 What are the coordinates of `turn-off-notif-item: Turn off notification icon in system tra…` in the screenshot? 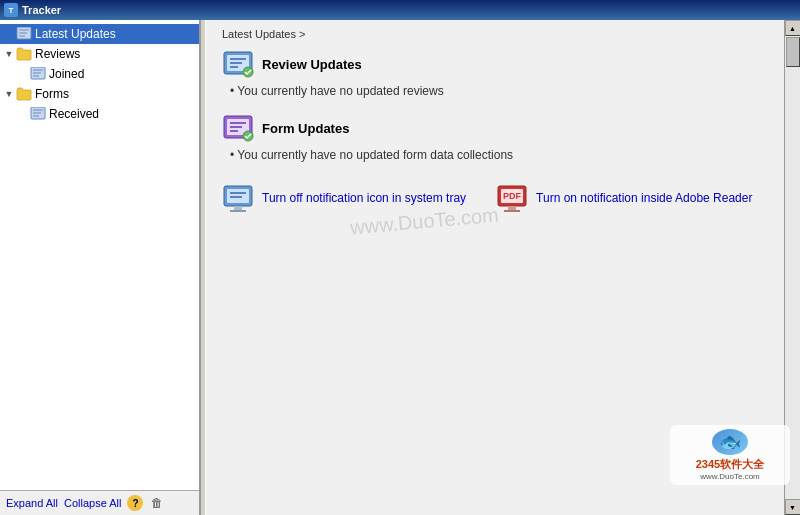 It's located at (344, 198).